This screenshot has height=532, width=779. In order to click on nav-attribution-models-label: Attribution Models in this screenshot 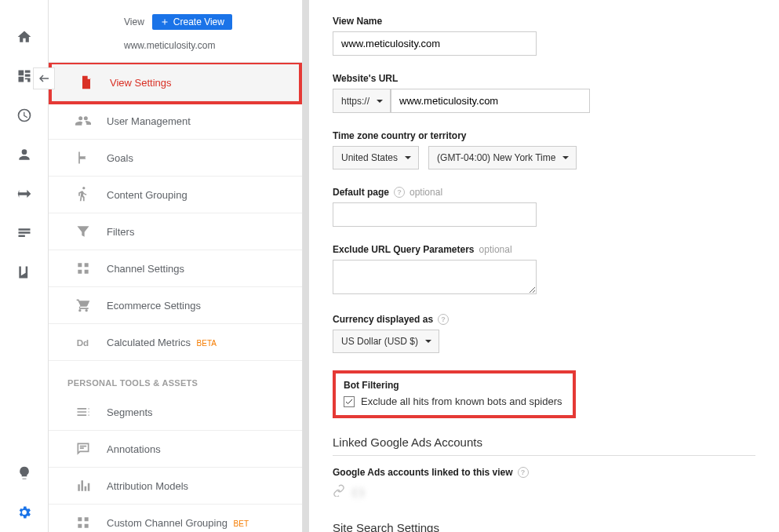, I will do `click(147, 486)`.